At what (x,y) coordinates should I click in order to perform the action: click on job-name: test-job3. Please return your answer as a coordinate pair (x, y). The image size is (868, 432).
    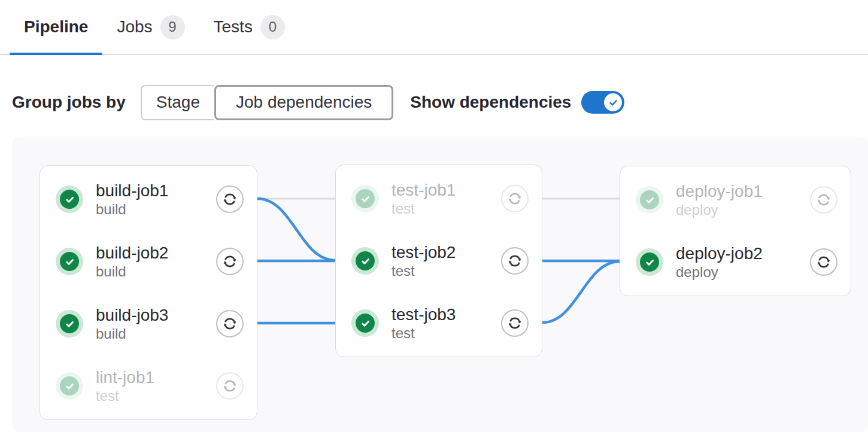
    Looking at the image, I should click on (424, 315).